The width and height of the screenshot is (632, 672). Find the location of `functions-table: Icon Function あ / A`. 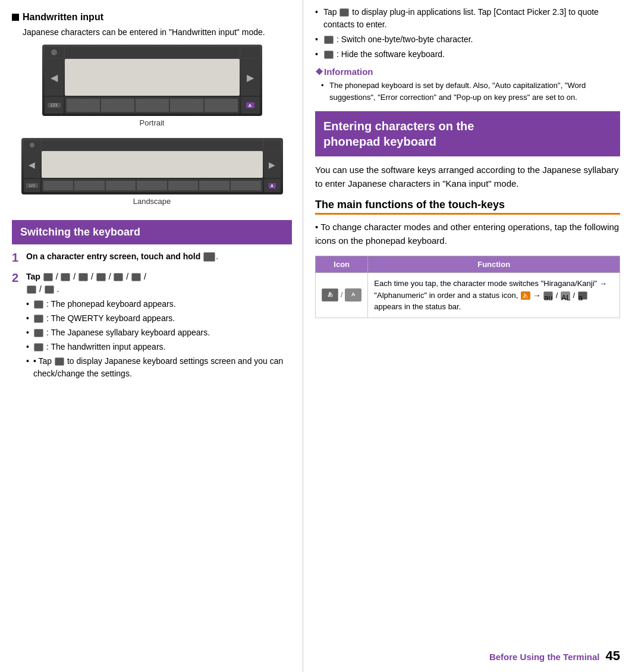

functions-table: Icon Function あ / A is located at coordinates (467, 287).